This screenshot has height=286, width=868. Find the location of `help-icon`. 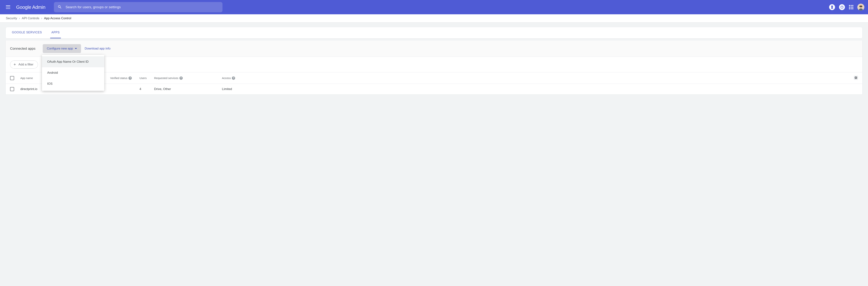

help-icon is located at coordinates (842, 7).